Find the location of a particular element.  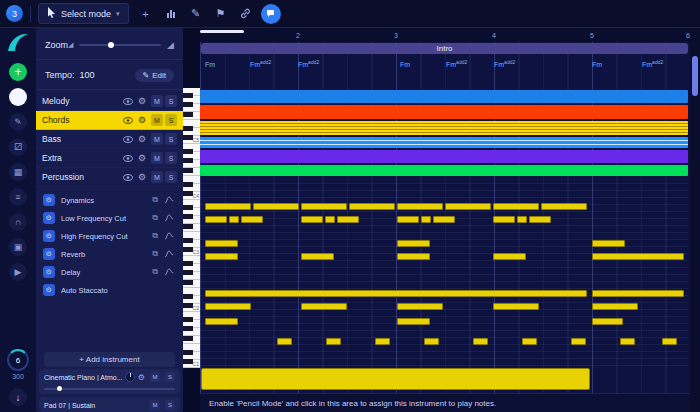

lane-extra is located at coordinates (444, 156).